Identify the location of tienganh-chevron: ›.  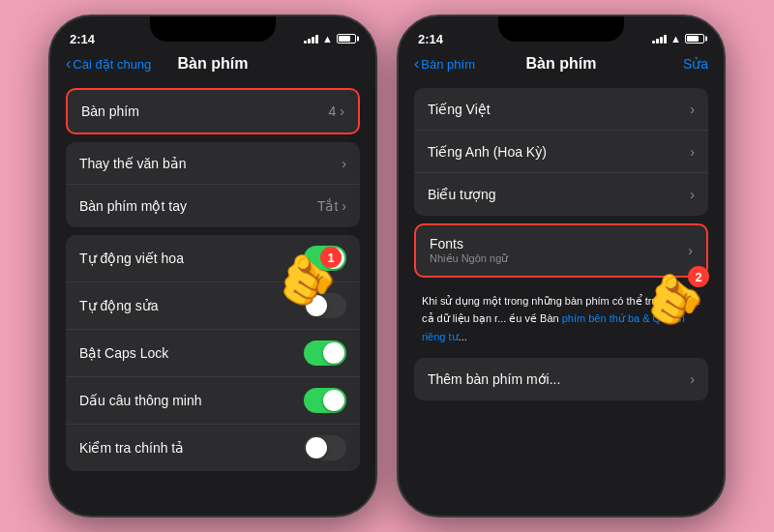
(693, 152).